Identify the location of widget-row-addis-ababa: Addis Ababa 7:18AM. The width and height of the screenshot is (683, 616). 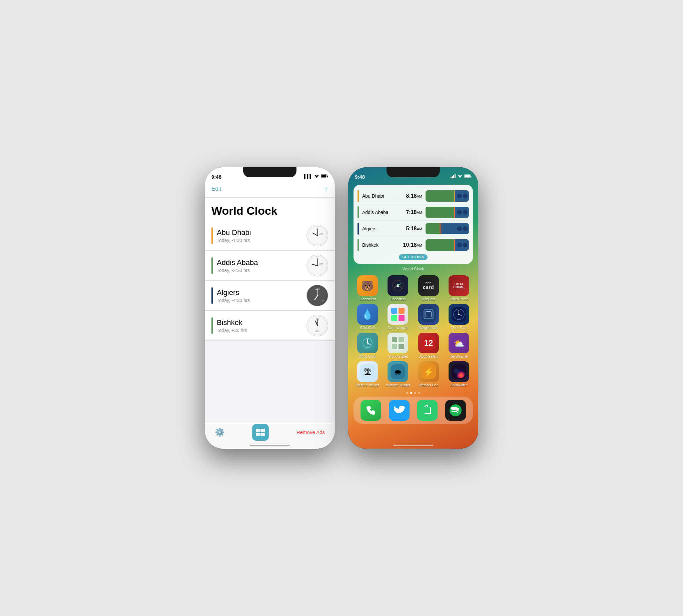
(413, 213).